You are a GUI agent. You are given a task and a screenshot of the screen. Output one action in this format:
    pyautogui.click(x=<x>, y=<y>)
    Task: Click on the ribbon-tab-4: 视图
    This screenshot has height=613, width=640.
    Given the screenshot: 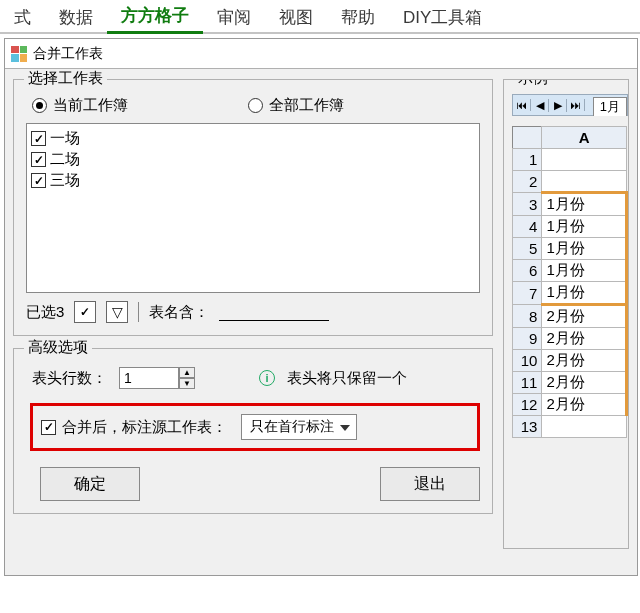 What is the action you would take?
    pyautogui.click(x=296, y=16)
    